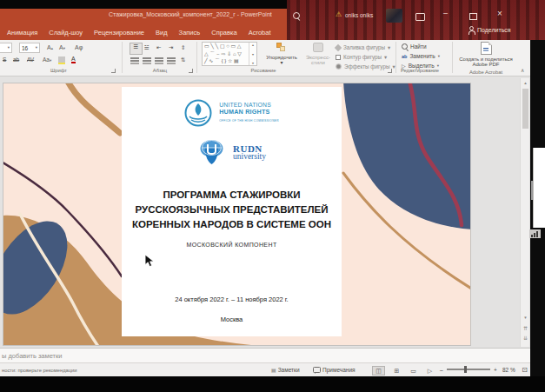  I want to click on font-size-dropdown: 16 ▾, so click(30, 48).